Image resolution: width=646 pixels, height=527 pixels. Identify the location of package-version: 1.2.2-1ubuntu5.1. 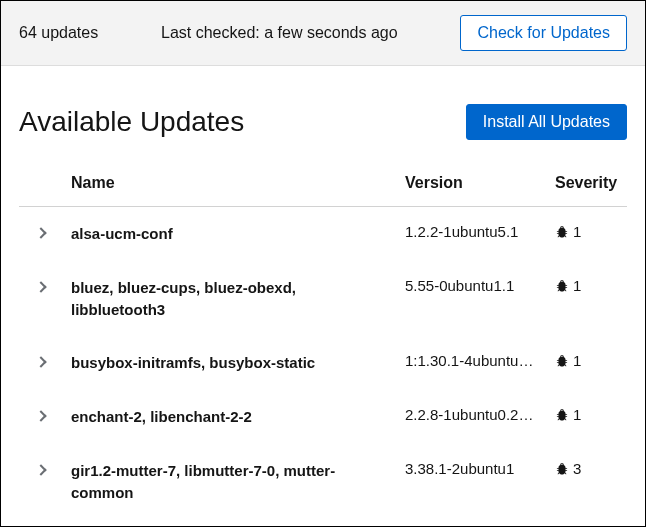
(472, 234).